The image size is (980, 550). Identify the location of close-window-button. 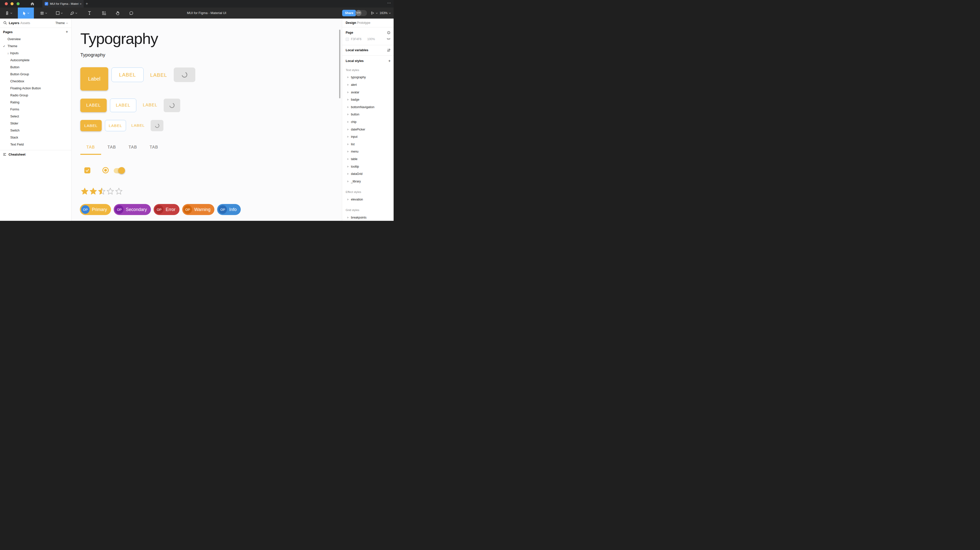
(6, 4).